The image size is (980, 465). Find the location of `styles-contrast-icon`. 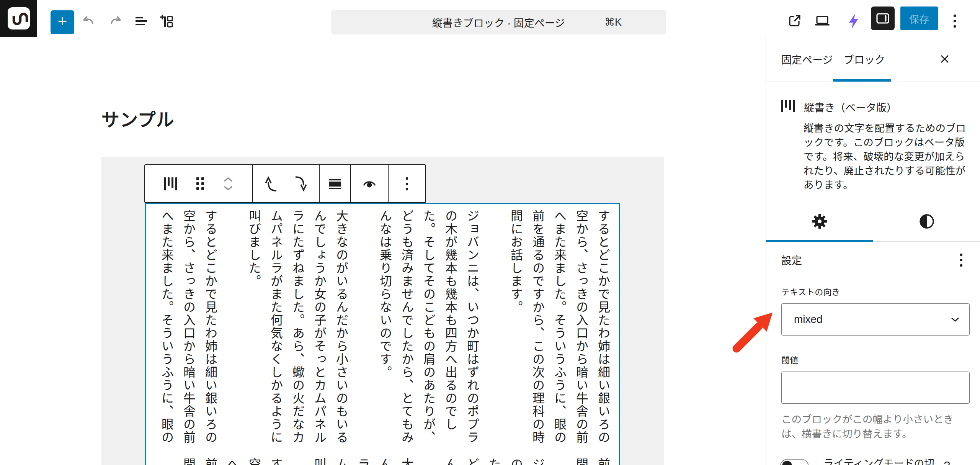

styles-contrast-icon is located at coordinates (927, 221).